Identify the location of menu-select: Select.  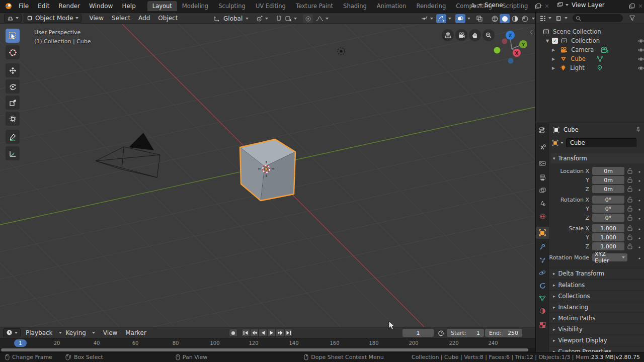
(121, 18).